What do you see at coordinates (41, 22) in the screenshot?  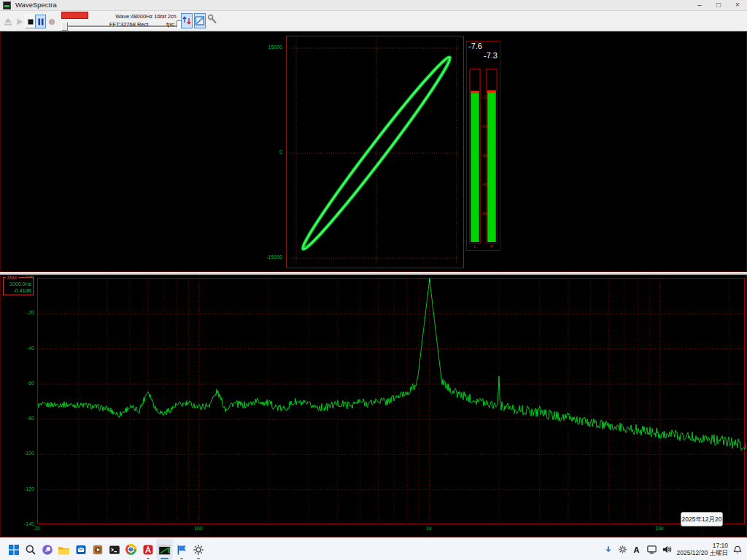 I see `pause-button` at bounding box center [41, 22].